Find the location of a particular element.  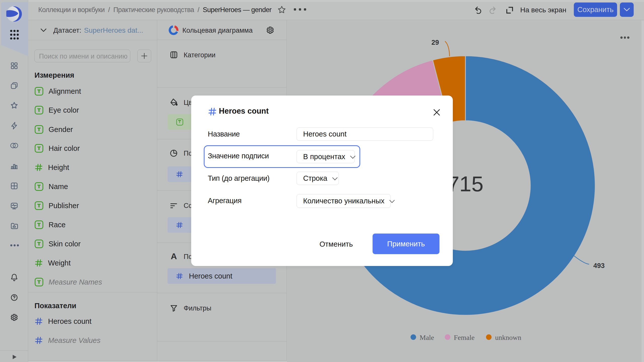

svg-text: Female is located at coordinates (464, 337).